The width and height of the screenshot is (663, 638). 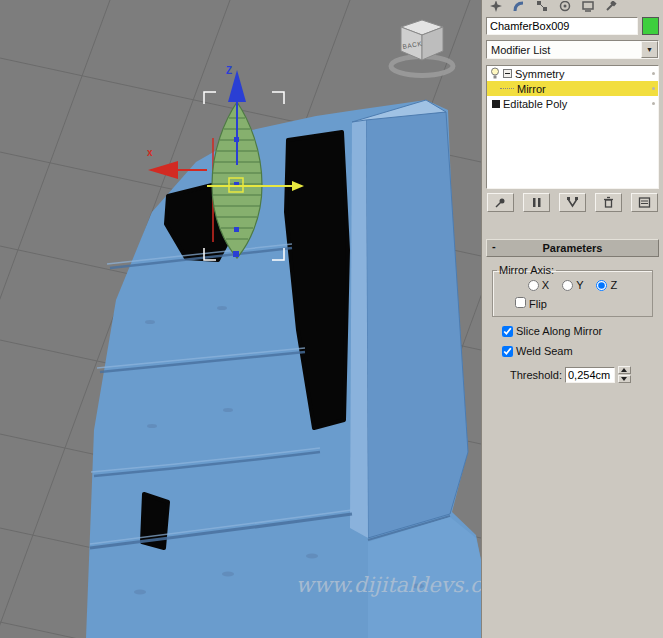 I want to click on modify-tab-icon, so click(x=519, y=8).